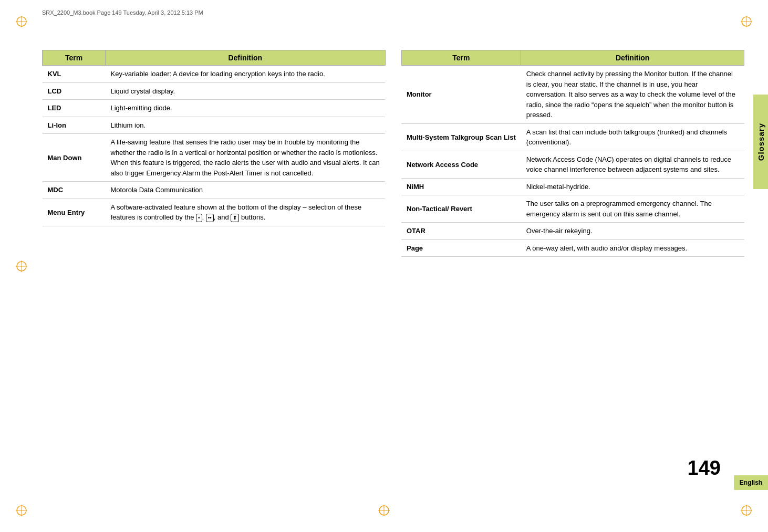  What do you see at coordinates (461, 58) in the screenshot?
I see `right-term-header: Term` at bounding box center [461, 58].